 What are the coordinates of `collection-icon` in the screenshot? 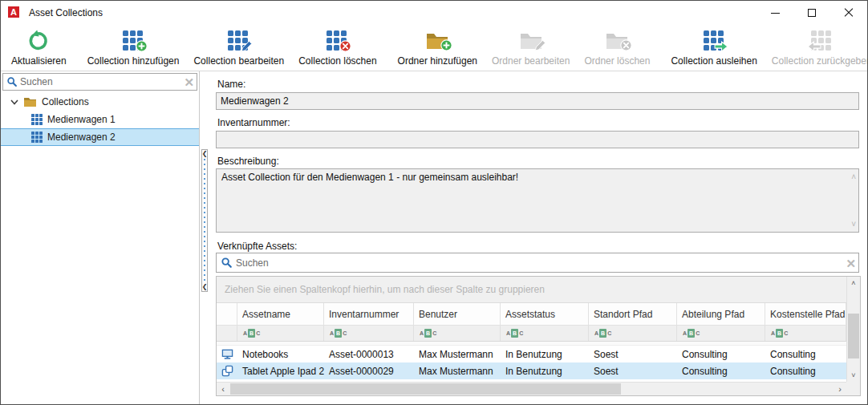 It's located at (37, 137).